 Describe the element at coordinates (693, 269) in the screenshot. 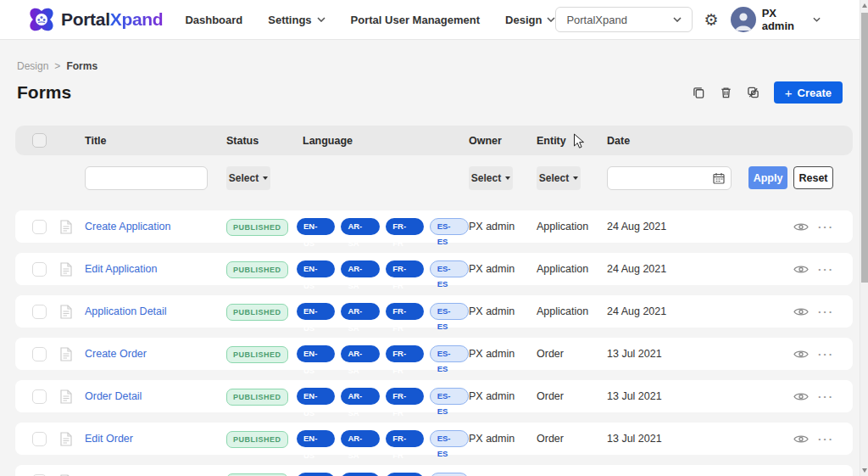

I see `date-cell: 24 Aug 2021` at that location.